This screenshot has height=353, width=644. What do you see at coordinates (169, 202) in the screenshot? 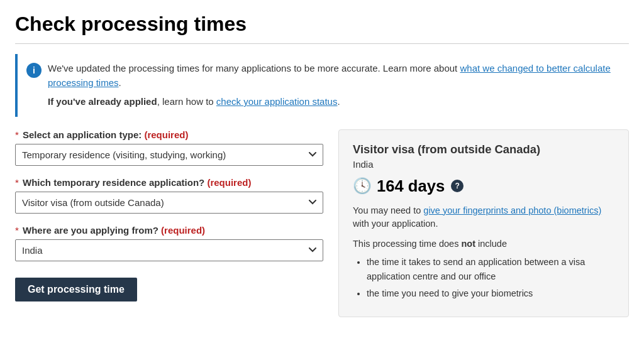
I see `residence-type-select: Visitor visa (from outside Canada) Study…` at bounding box center [169, 202].